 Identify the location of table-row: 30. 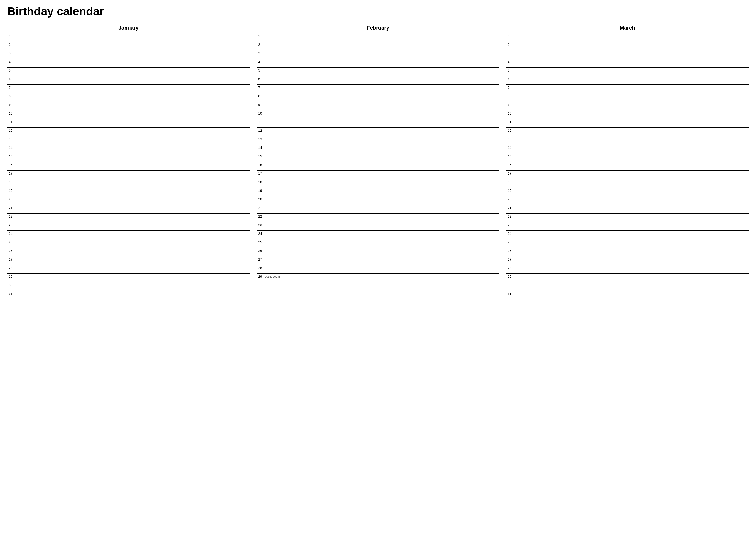
(129, 287).